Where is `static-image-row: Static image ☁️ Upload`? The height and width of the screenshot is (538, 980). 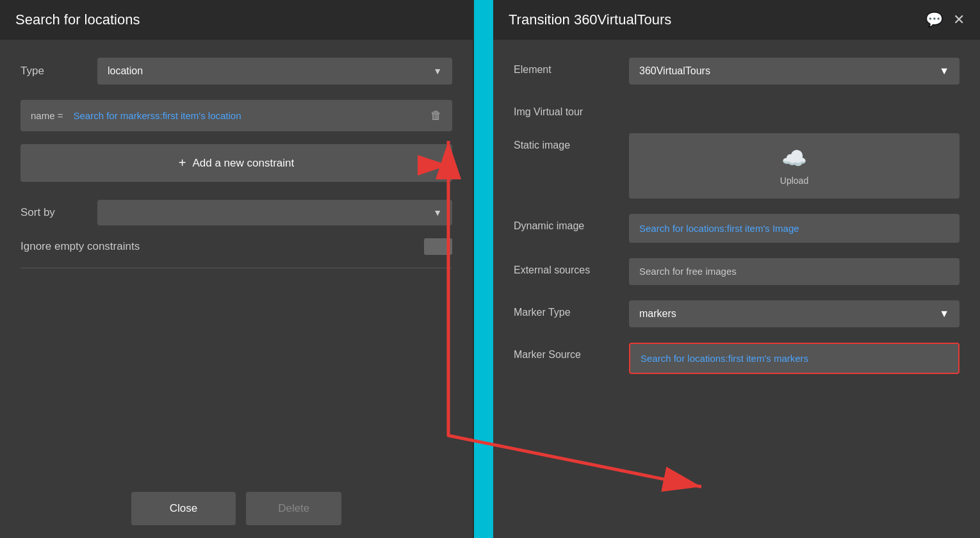 static-image-row: Static image ☁️ Upload is located at coordinates (737, 166).